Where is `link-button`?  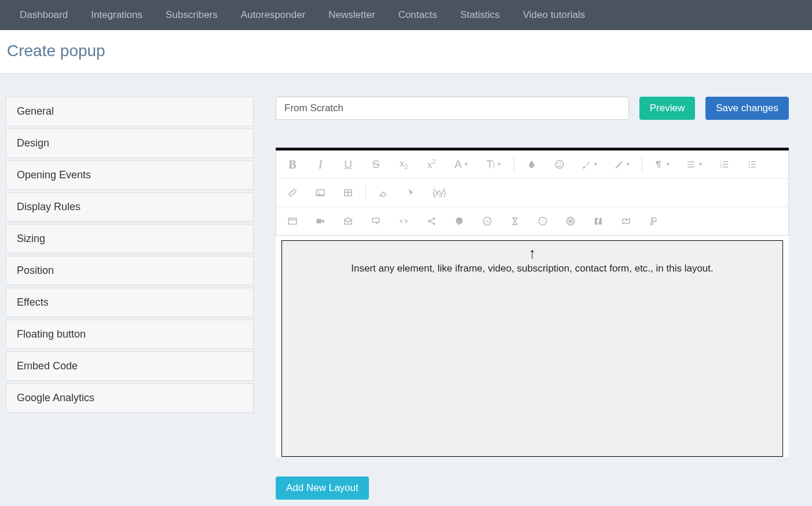 link-button is located at coordinates (292, 193).